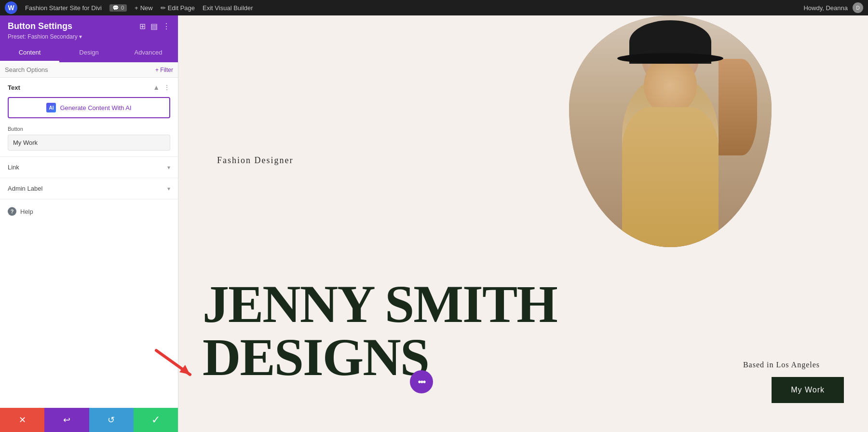  What do you see at coordinates (166, 26) in the screenshot?
I see `more-options-icon: ⋮` at bounding box center [166, 26].